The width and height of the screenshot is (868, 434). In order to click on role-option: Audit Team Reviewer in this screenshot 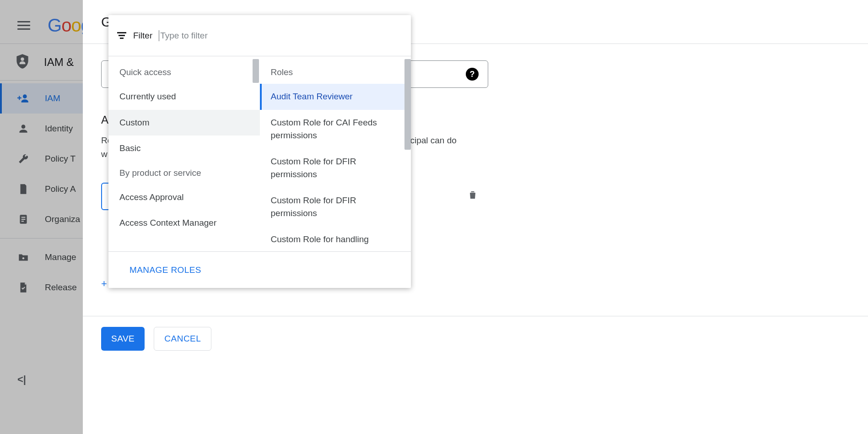, I will do `click(336, 97)`.